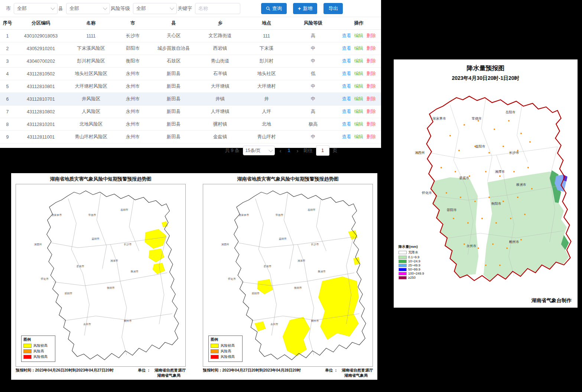 The image size is (582, 392). I want to click on county-select: 全部, so click(88, 9).